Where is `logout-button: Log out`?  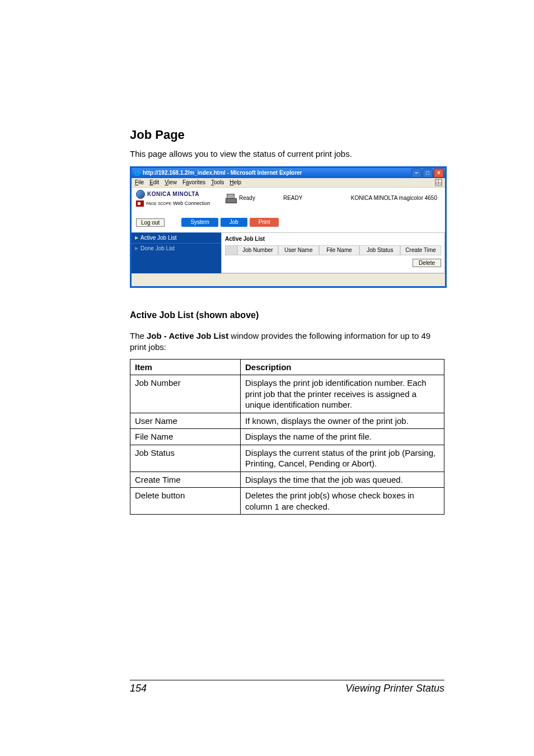 logout-button: Log out is located at coordinates (150, 223).